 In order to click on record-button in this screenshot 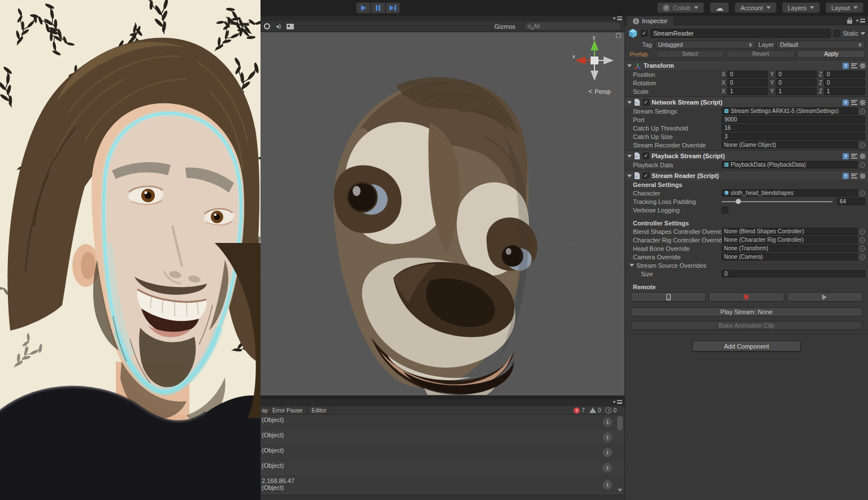, I will do `click(746, 297)`.